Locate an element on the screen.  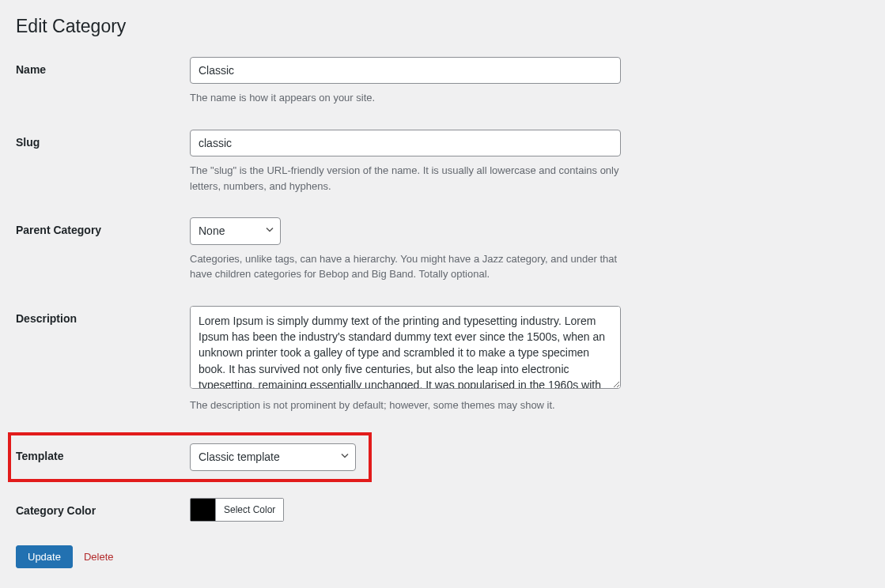
color-label: Category Color is located at coordinates (55, 511).